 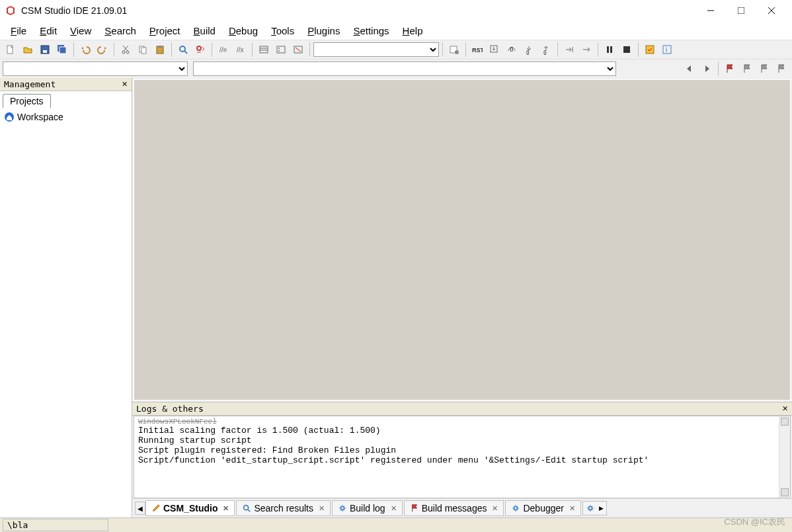 What do you see at coordinates (546, 50) in the screenshot?
I see `step-out-button: {}` at bounding box center [546, 50].